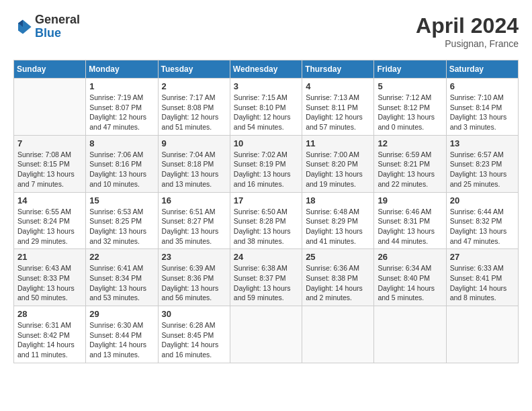 The height and width of the screenshot is (411, 532). I want to click on day-info: Sunrise: 7:00 AMSunset: 8:20 PMDaylight:…, so click(338, 169).